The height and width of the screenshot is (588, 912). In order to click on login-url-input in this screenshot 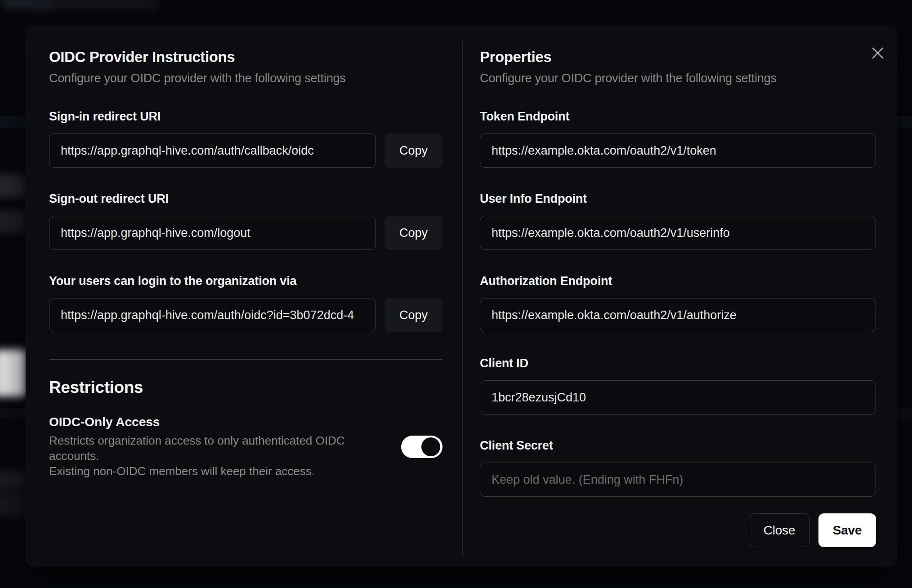, I will do `click(212, 315)`.